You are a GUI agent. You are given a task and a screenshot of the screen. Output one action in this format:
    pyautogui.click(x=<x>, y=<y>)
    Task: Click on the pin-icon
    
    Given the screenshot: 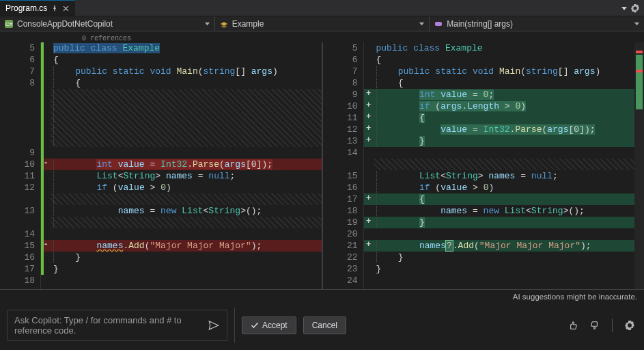 What is the action you would take?
    pyautogui.click(x=55, y=8)
    